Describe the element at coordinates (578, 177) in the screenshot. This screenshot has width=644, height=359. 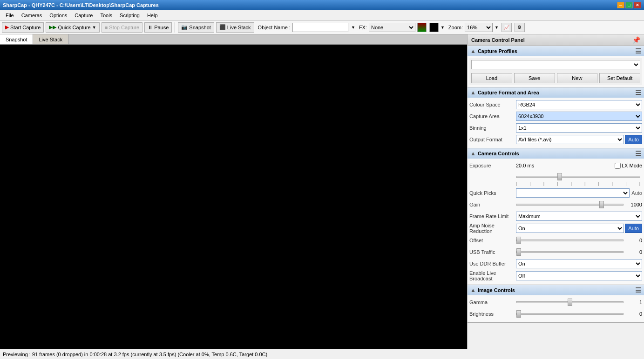
I see `exposure-slider` at that location.